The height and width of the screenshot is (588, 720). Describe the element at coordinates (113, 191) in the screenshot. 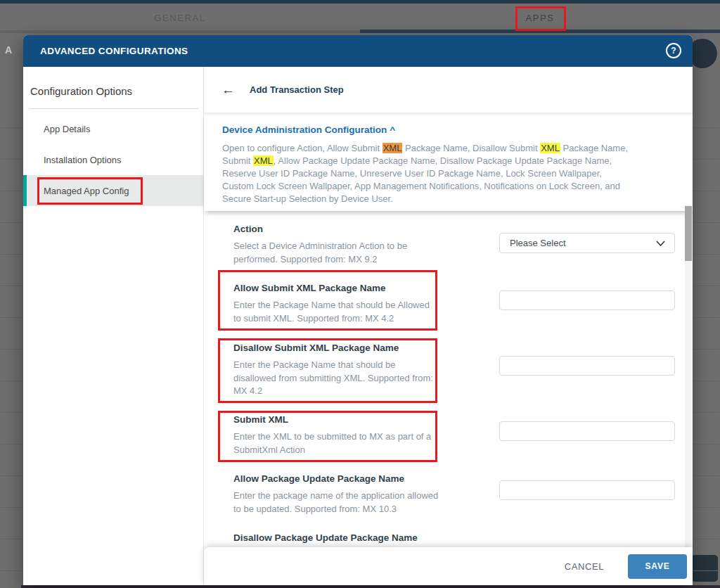

I see `sidebar-item-managed-app-config: Managed App Config` at that location.